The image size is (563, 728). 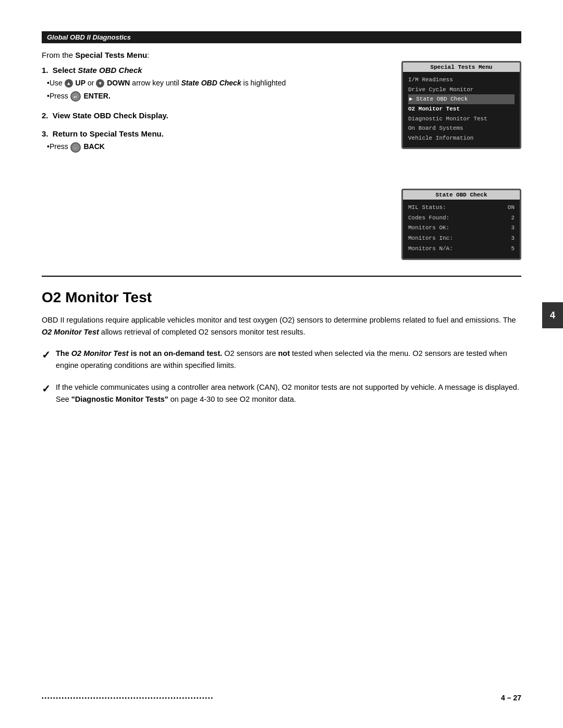 What do you see at coordinates (216, 55) in the screenshot?
I see `from-text: From the Special Tests Menu:` at bounding box center [216, 55].